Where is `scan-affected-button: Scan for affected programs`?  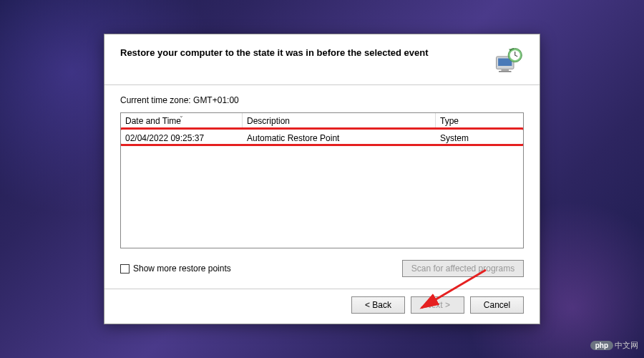 scan-affected-button: Scan for affected programs is located at coordinates (463, 268).